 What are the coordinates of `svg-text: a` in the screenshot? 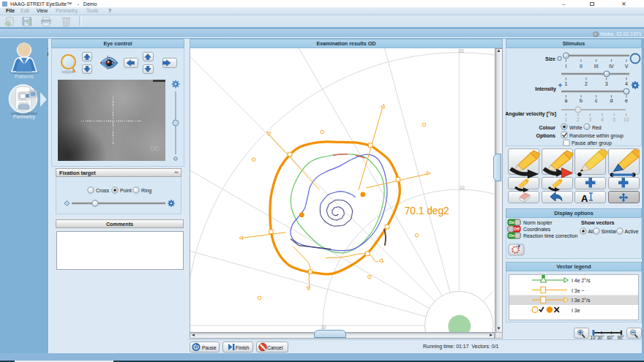 It's located at (566, 101).